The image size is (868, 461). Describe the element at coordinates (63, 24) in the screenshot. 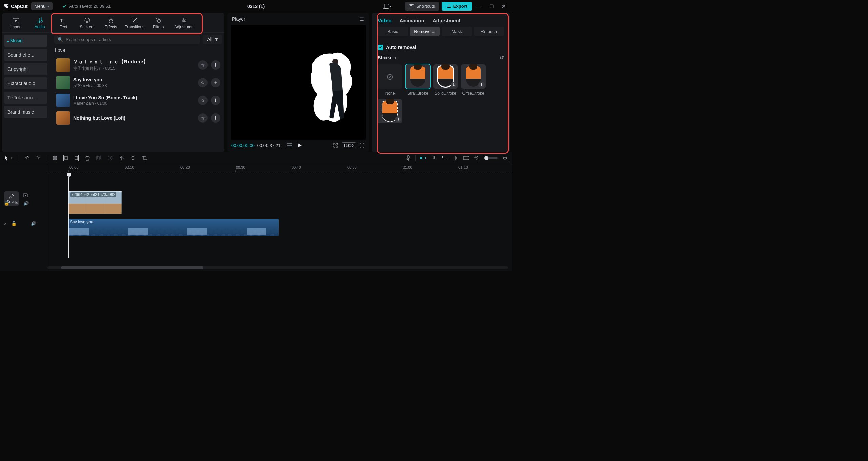

I see `tab-text: TI Text` at that location.